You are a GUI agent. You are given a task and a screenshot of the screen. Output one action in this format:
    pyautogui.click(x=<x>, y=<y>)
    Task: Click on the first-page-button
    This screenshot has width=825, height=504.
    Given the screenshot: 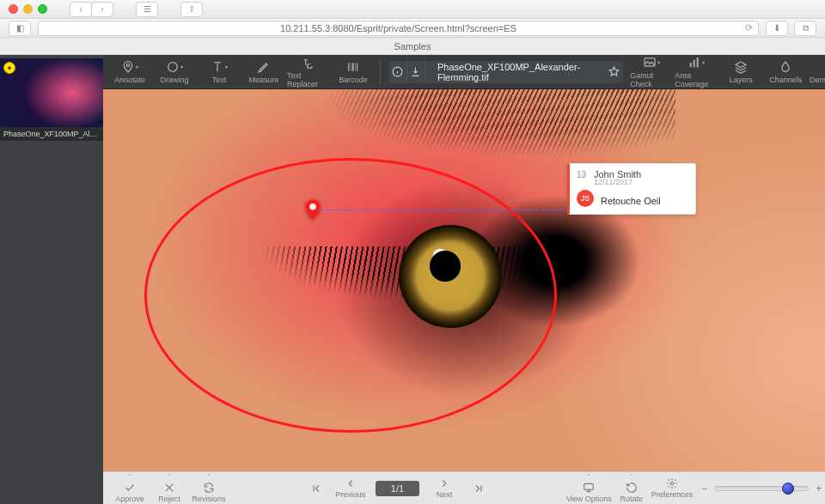 What is the action you would take?
    pyautogui.click(x=316, y=489)
    